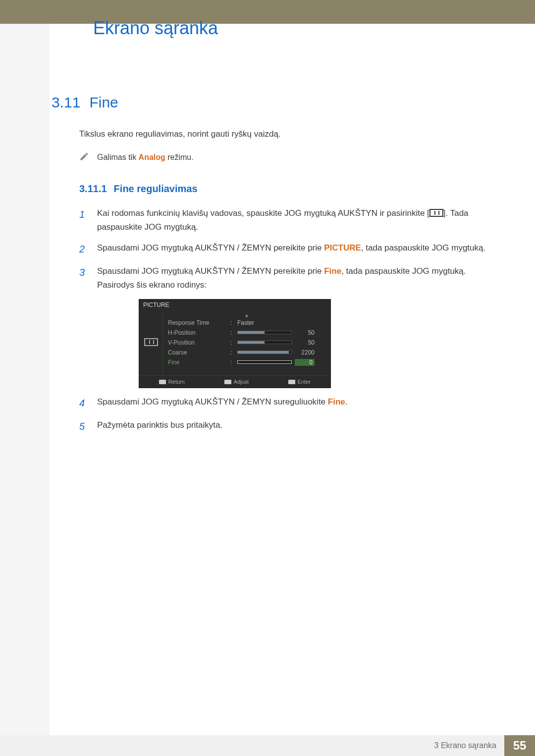 The width and height of the screenshot is (535, 756). Describe the element at coordinates (93, 189) in the screenshot. I see `subsection-number: 3.11.1` at that location.